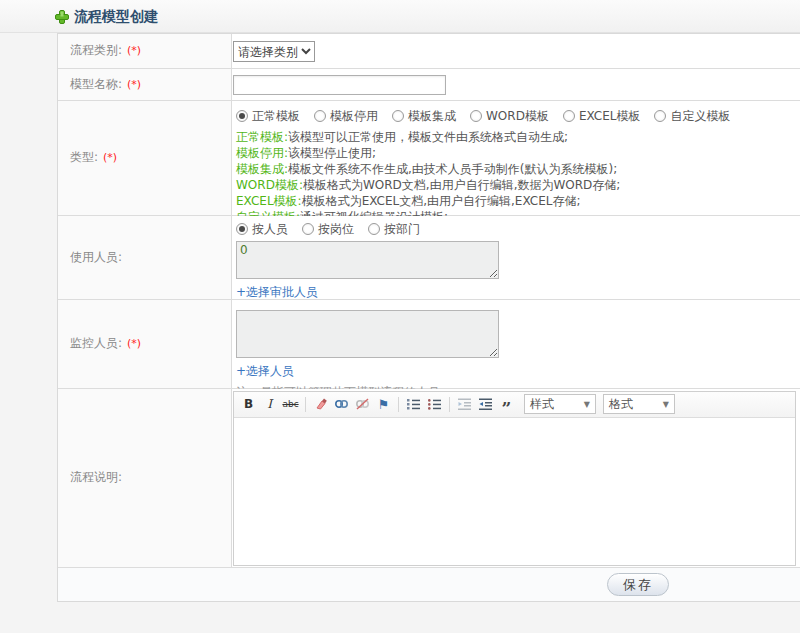 This screenshot has width=800, height=633. What do you see at coordinates (342, 404) in the screenshot?
I see `link-icon` at bounding box center [342, 404].